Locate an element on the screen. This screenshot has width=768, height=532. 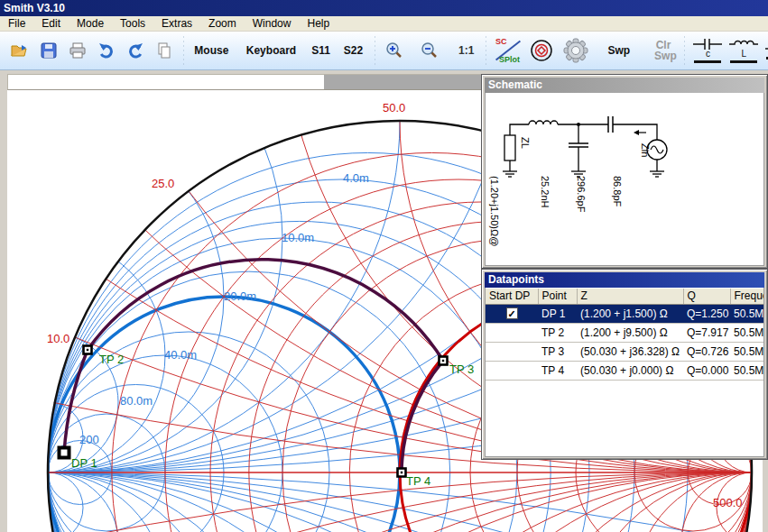
impedance-grid-label: 25.0 is located at coordinates (162, 184).